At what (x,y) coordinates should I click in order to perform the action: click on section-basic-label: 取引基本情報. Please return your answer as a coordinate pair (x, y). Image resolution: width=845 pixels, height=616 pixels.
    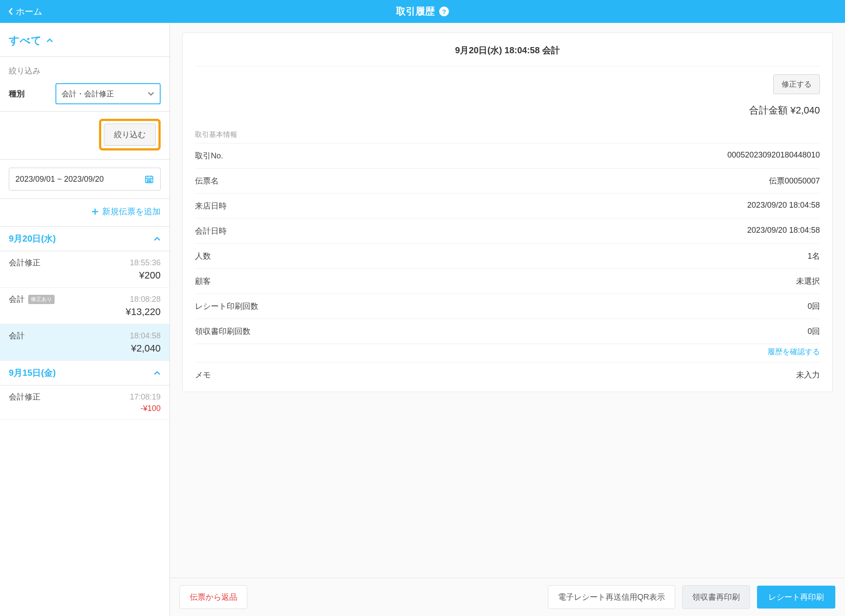
    Looking at the image, I should click on (507, 135).